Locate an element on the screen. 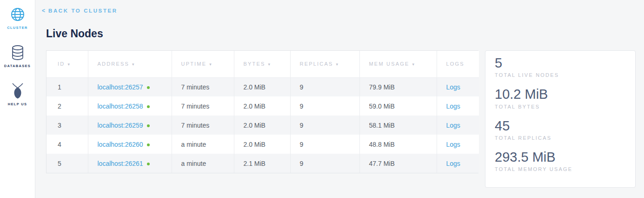 The image size is (644, 198). stat-total-memory-usage: 293.5 MiB TOTAL MEMORY USAGE is located at coordinates (561, 161).